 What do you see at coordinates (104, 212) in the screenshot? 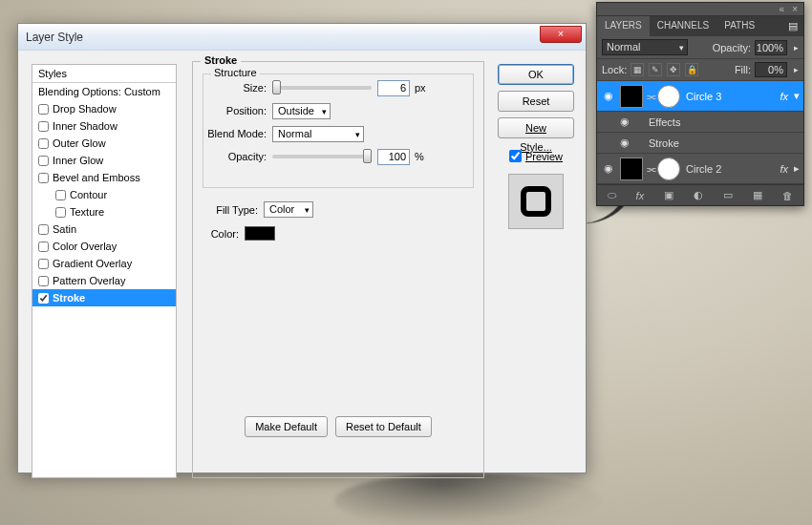
I see `style-row-texture: Texture` at bounding box center [104, 212].